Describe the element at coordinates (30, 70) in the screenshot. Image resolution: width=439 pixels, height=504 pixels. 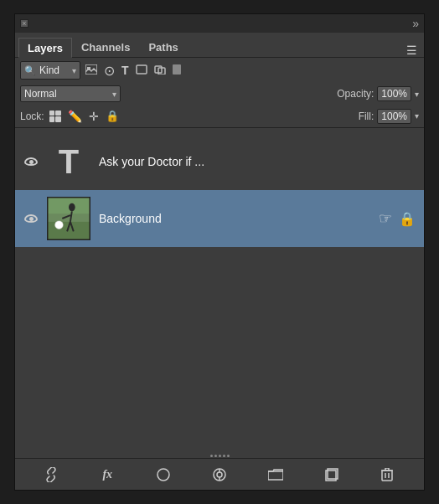
I see `search-icon: 🔍` at that location.